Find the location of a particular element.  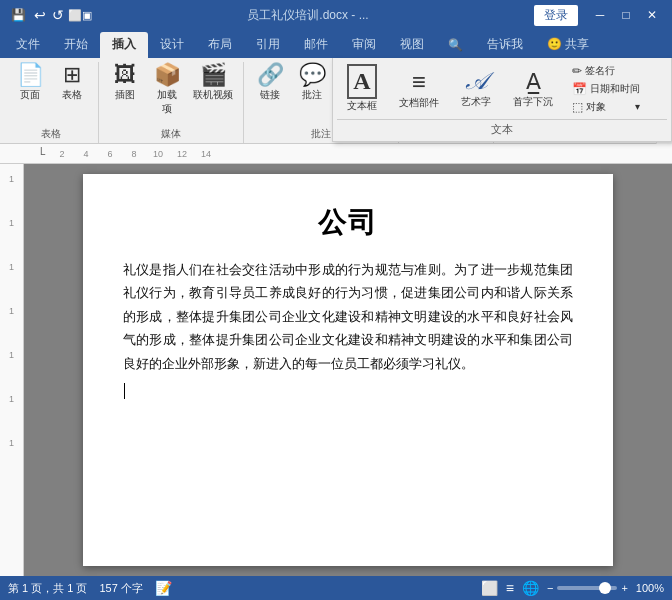

status-right: ⬜ ≡ 🌐 − + 100% is located at coordinates (572, 588).